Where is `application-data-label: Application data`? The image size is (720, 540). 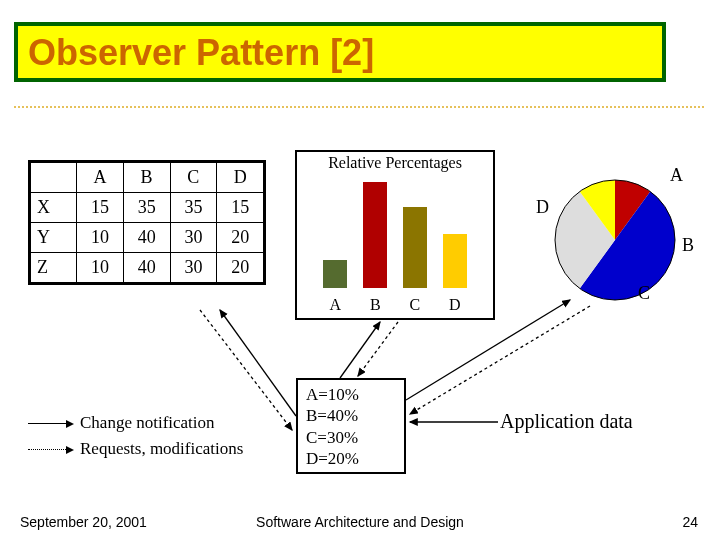
application-data-label: Application data is located at coordinates (566, 422).